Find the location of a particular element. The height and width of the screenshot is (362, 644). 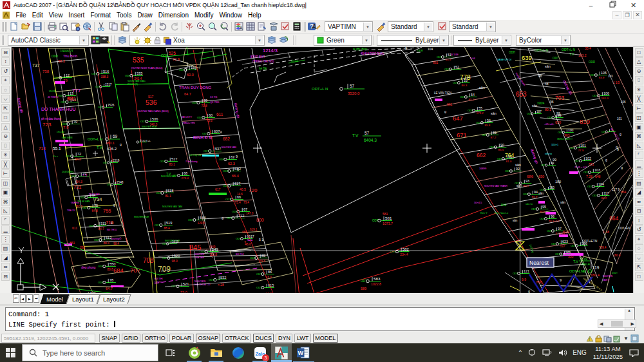

svg-text: 46 TINH D is located at coordinates (53, 97).